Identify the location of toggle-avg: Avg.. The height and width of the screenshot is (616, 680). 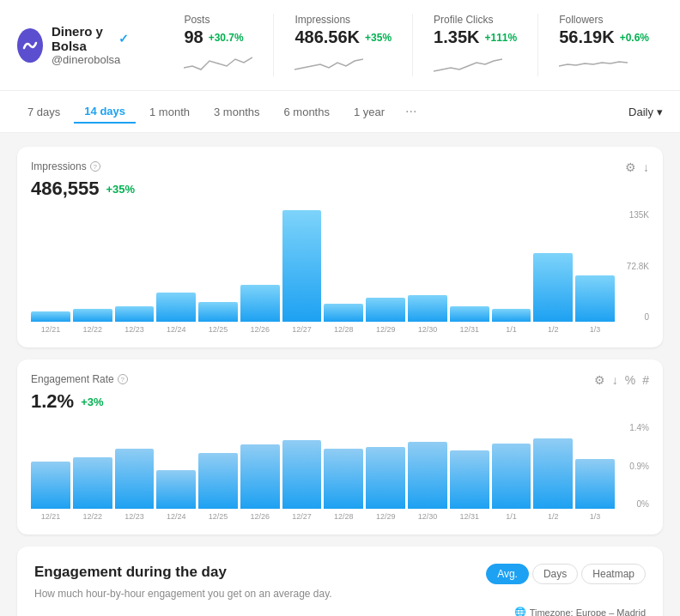
(507, 574).